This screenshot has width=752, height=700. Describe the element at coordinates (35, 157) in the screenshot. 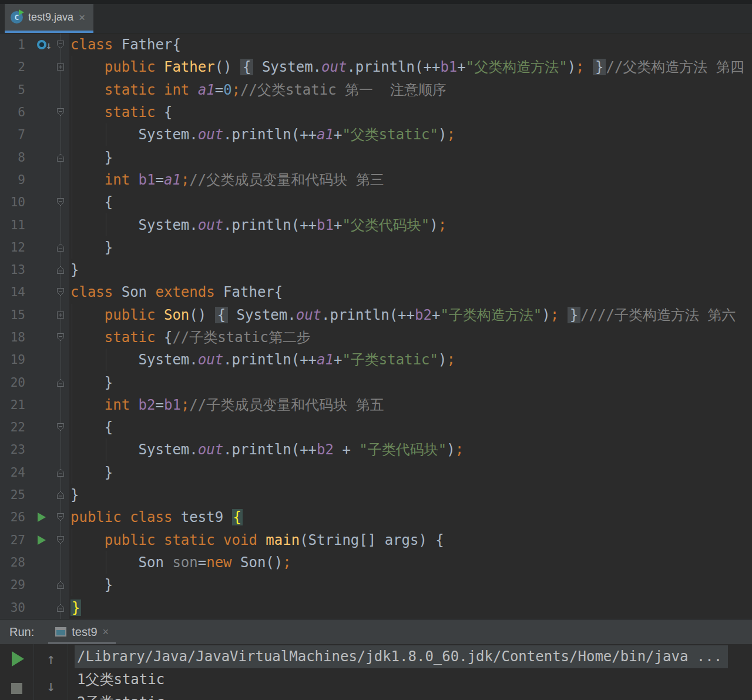

I see `editor-gutter: 8` at that location.